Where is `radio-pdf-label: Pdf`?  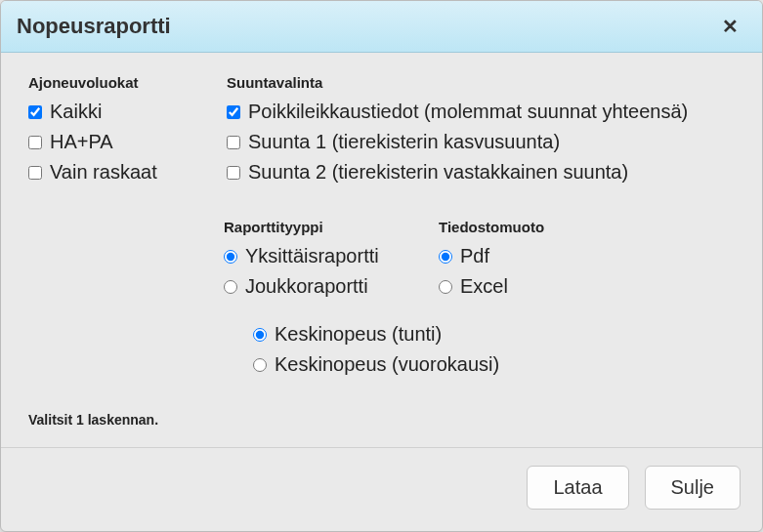
radio-pdf-label: Pdf is located at coordinates (475, 256).